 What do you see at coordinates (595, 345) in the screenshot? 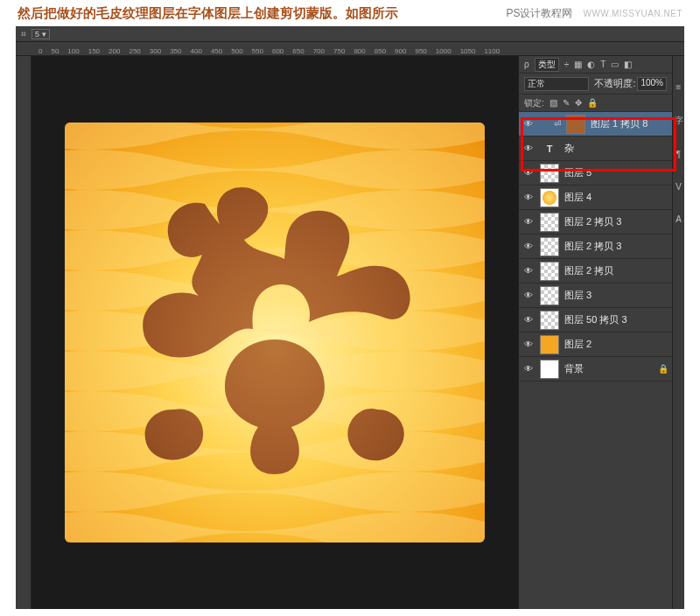
I see `layer-row: 👁图层 2` at bounding box center [595, 345].